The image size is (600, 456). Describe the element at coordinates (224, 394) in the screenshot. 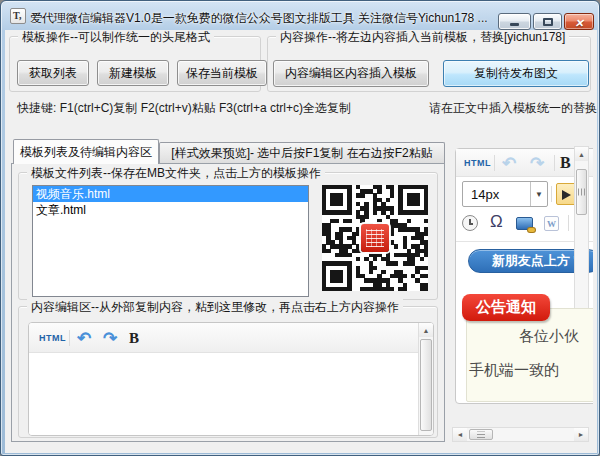

I see `content-editor-textarea` at that location.